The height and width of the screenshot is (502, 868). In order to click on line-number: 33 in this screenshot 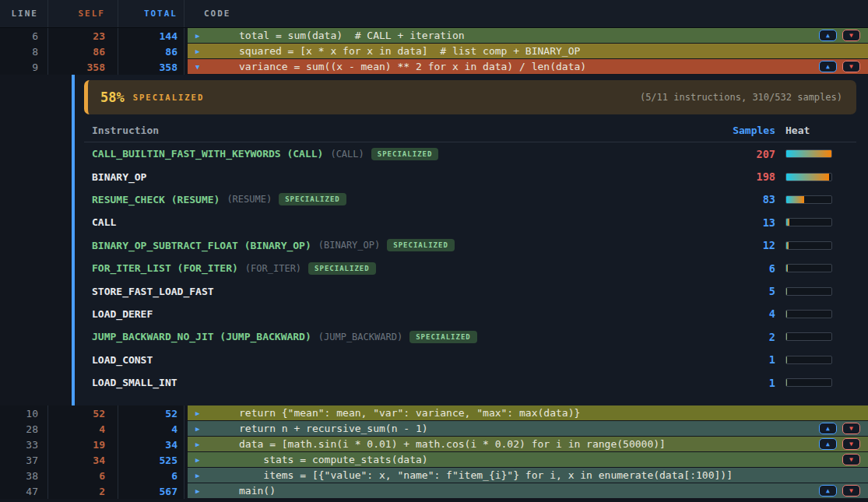, I will do `click(24, 444)`.